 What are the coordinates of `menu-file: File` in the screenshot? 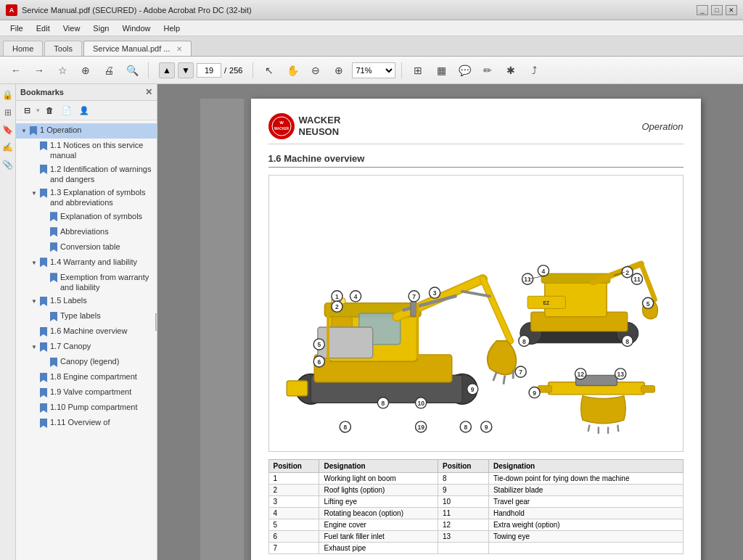 It's located at (17, 28).